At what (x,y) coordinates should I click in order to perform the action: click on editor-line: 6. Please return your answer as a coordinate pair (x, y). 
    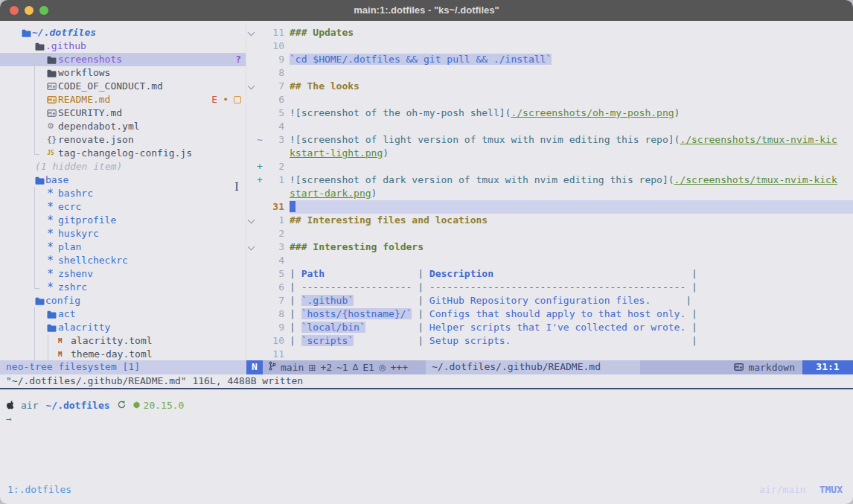
    Looking at the image, I should click on (549, 100).